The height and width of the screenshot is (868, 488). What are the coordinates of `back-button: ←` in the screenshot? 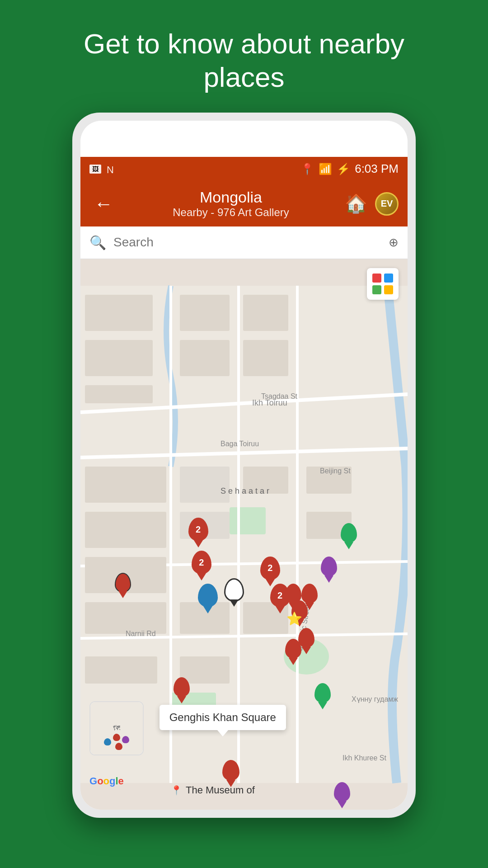 It's located at (103, 204).